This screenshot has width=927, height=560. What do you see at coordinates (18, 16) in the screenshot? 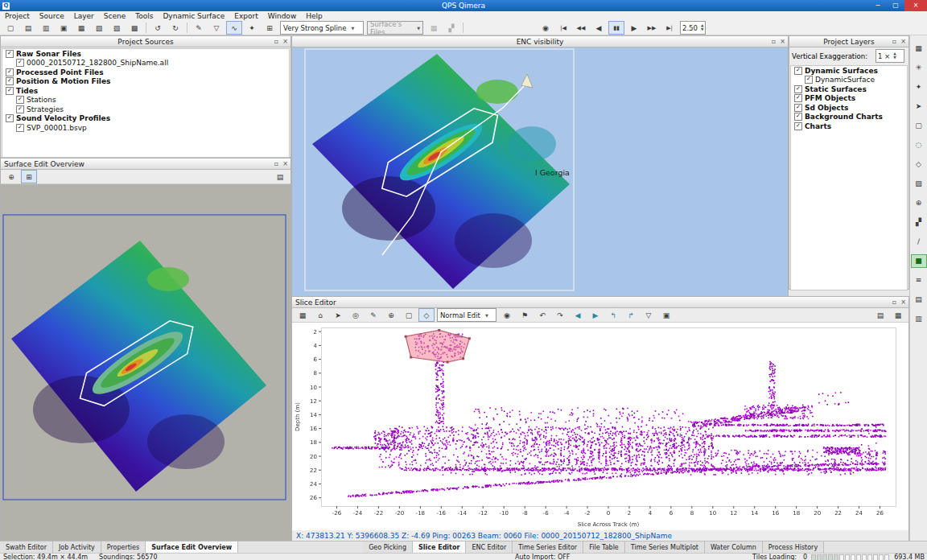
I see `menu-item-project: Project` at bounding box center [18, 16].